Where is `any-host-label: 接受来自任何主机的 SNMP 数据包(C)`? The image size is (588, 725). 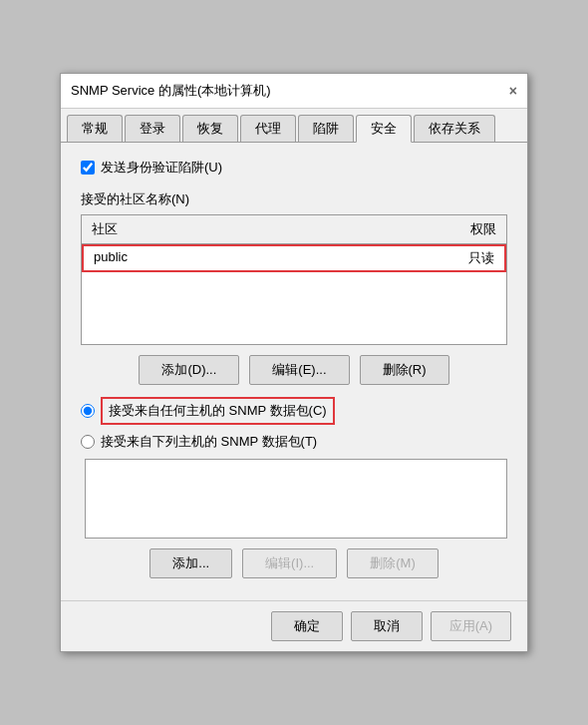 any-host-label: 接受来自任何主机的 SNMP 数据包(C) is located at coordinates (217, 411).